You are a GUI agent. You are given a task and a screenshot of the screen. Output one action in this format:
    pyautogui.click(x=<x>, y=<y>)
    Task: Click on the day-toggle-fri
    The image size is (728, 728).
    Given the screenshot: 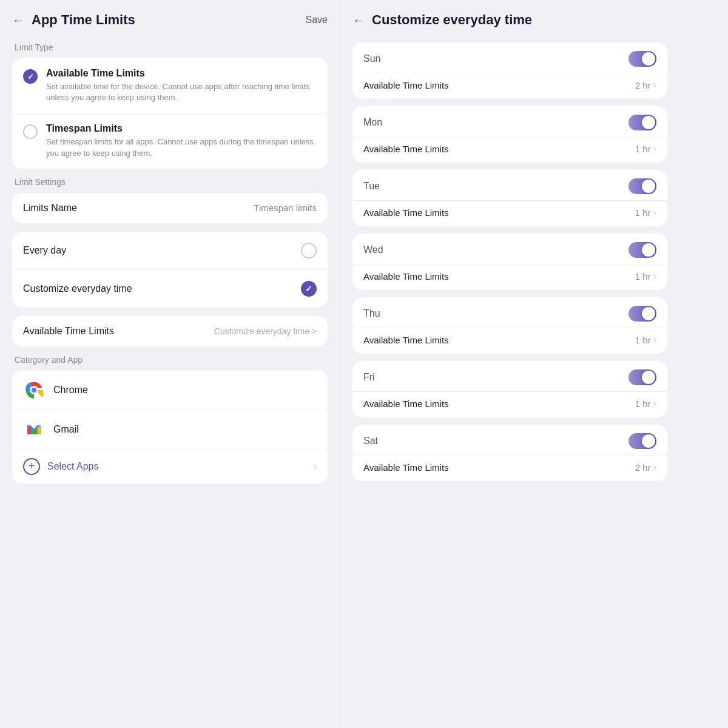 What is the action you would take?
    pyautogui.click(x=642, y=377)
    